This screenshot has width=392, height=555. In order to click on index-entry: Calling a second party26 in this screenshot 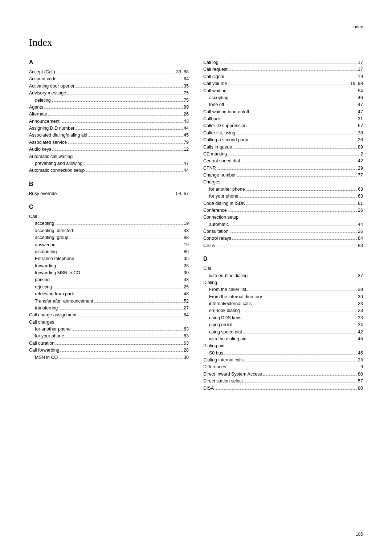, I will do `click(283, 140)`.